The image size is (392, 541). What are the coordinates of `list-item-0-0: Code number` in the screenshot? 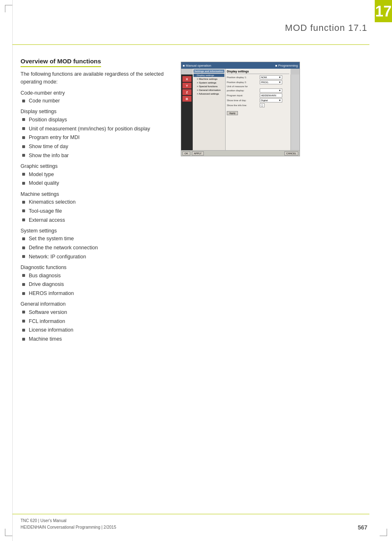 It's located at (97, 101).